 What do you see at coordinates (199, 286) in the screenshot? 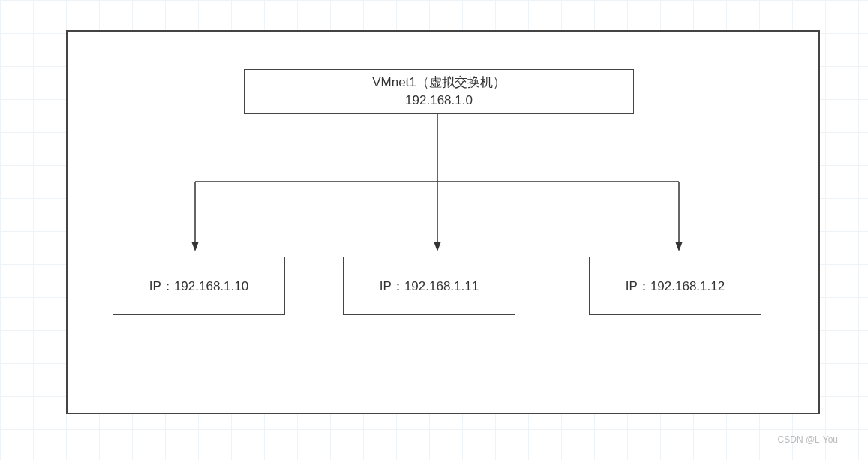
I see `host-node-1: IP：192.168.1.10` at bounding box center [199, 286].